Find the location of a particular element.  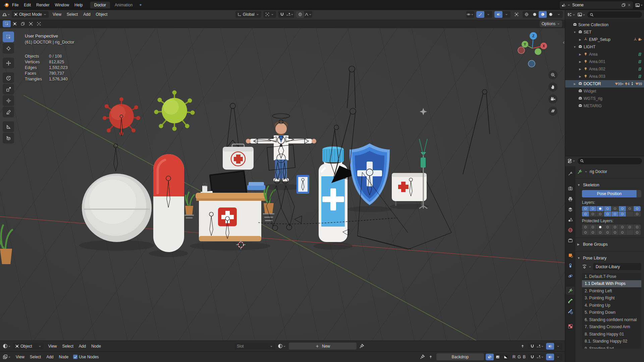

properties-search is located at coordinates (610, 161).